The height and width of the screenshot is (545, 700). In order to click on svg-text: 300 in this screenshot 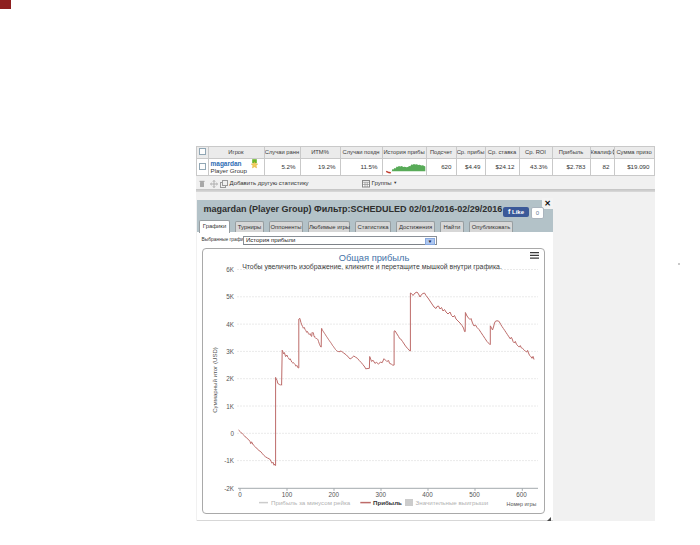, I will do `click(380, 494)`.